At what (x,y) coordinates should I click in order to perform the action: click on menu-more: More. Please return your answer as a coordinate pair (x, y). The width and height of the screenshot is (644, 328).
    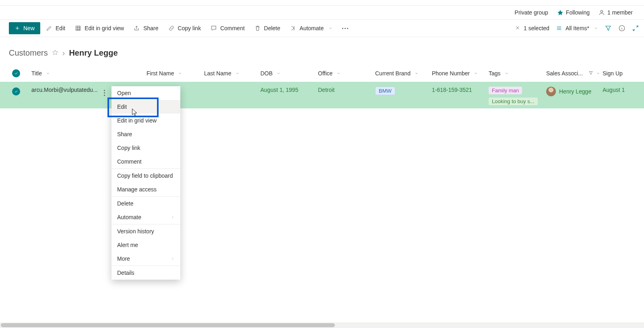
    Looking at the image, I should click on (146, 259).